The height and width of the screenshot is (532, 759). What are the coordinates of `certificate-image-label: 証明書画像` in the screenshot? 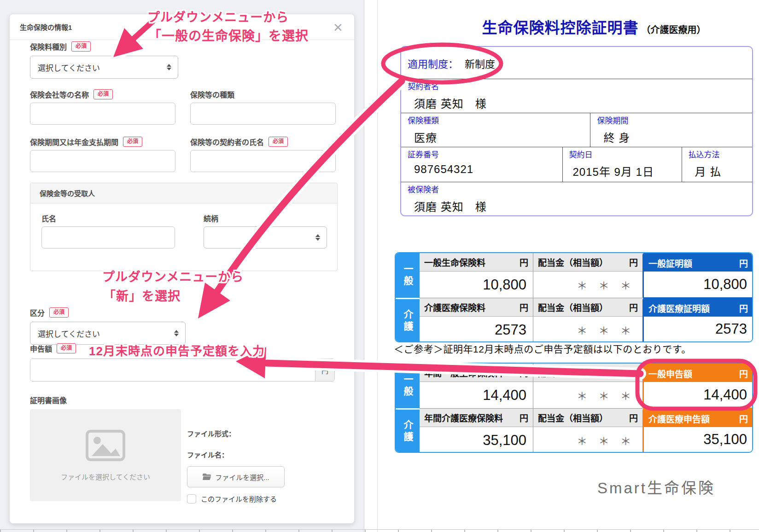 It's located at (48, 400).